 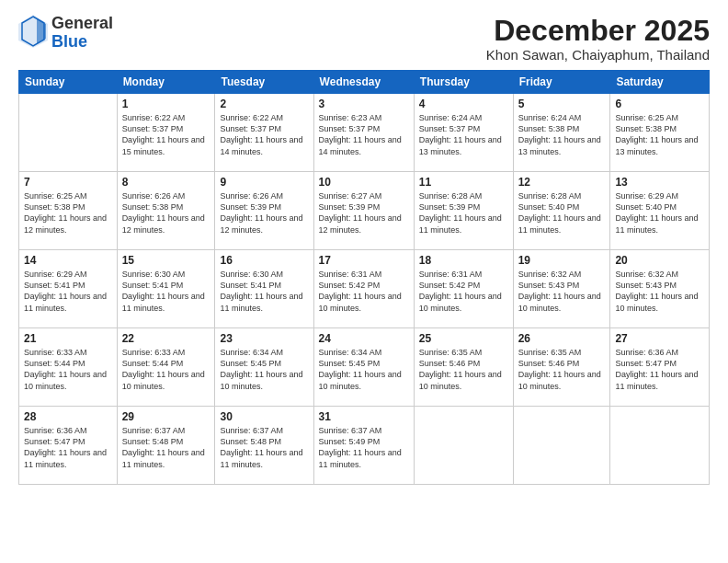 What do you see at coordinates (68, 368) in the screenshot?
I see `calendar-day-cell: 21Sunrise: 6:33 AM Sunset: 5:44 PM Dayli…` at bounding box center [68, 368].